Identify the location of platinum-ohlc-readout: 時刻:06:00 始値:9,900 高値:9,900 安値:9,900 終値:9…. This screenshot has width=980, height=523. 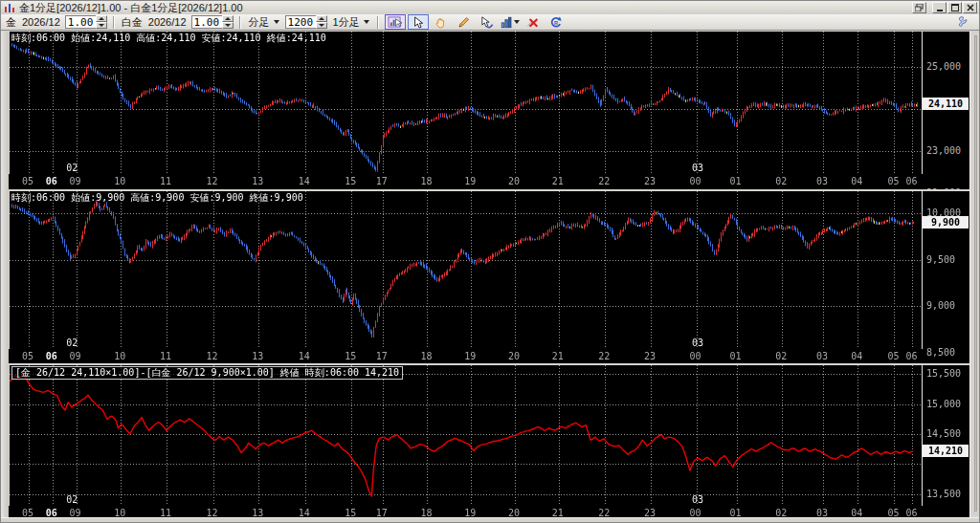
(157, 198).